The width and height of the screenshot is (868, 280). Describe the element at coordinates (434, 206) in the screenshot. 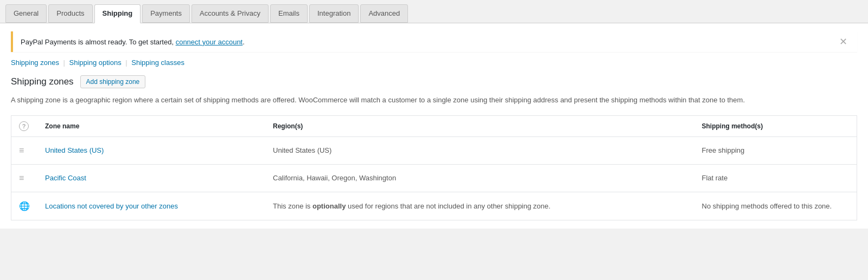

I see `table-row: 🌐 Locations not covered by your other zo…` at that location.